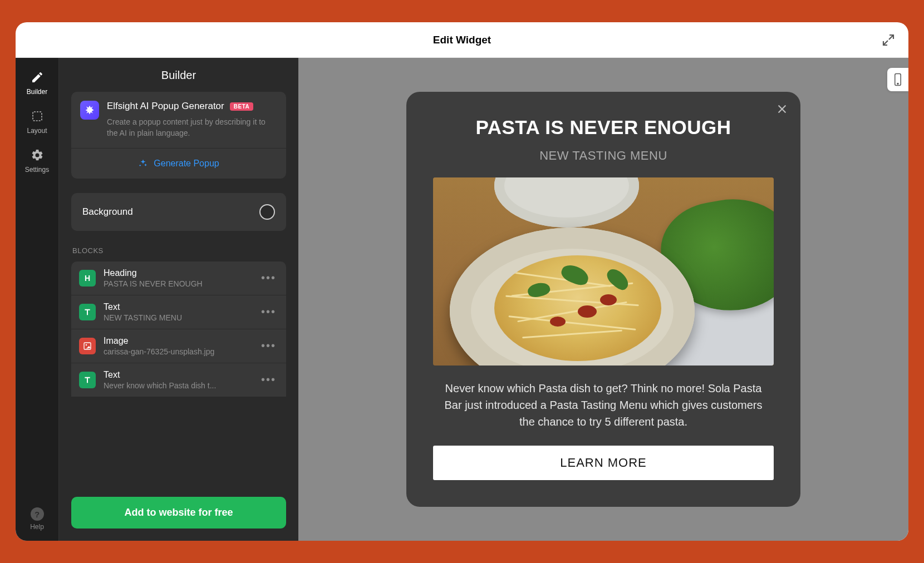 Image resolution: width=924 pixels, height=563 pixels. What do you see at coordinates (177, 284) in the screenshot?
I see `block-subtitle: PASTA IS NEVER ENOUGH` at bounding box center [177, 284].